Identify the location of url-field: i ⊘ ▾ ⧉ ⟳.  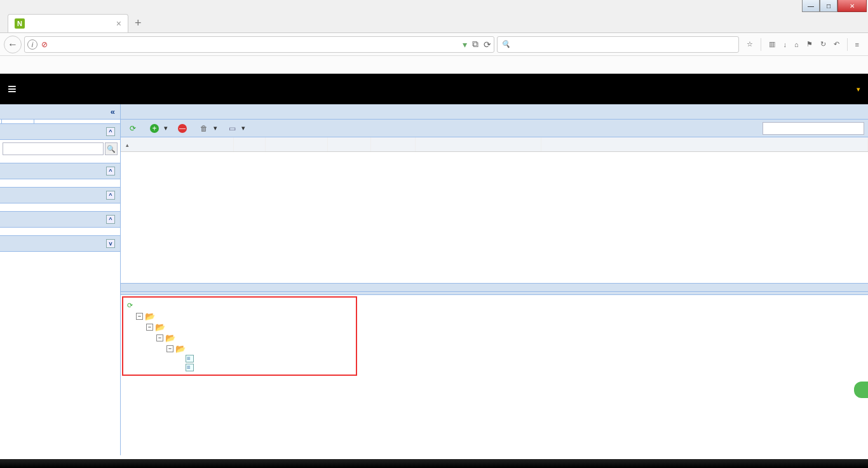
(259, 45).